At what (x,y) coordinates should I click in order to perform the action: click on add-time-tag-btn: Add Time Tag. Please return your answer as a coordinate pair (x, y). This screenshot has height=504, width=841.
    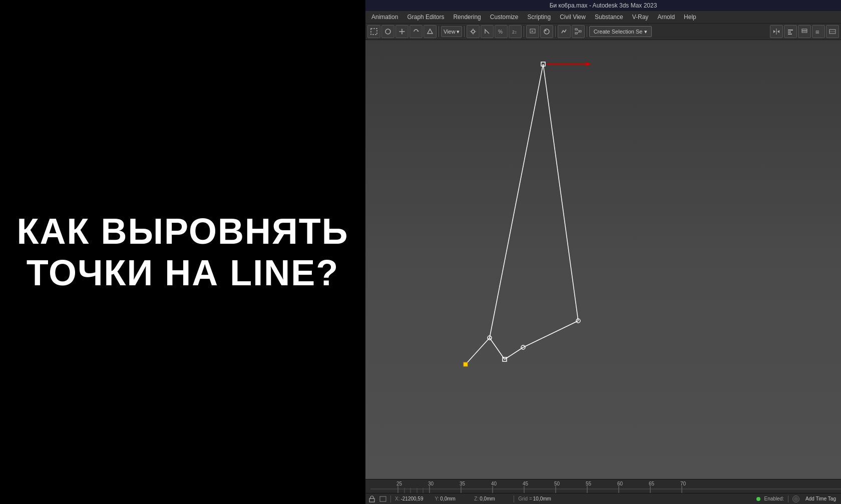
    Looking at the image, I should click on (821, 498).